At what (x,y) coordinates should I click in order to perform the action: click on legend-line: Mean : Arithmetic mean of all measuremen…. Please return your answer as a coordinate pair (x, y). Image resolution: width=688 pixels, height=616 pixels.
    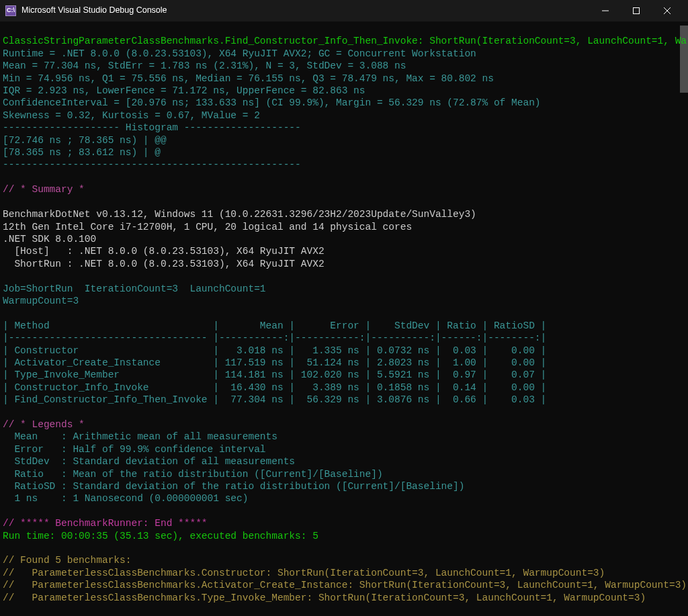
    Looking at the image, I should click on (140, 437).